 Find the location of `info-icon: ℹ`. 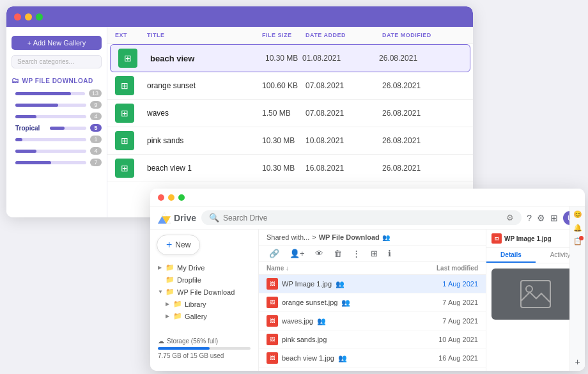

info-icon: ℹ is located at coordinates (390, 253).